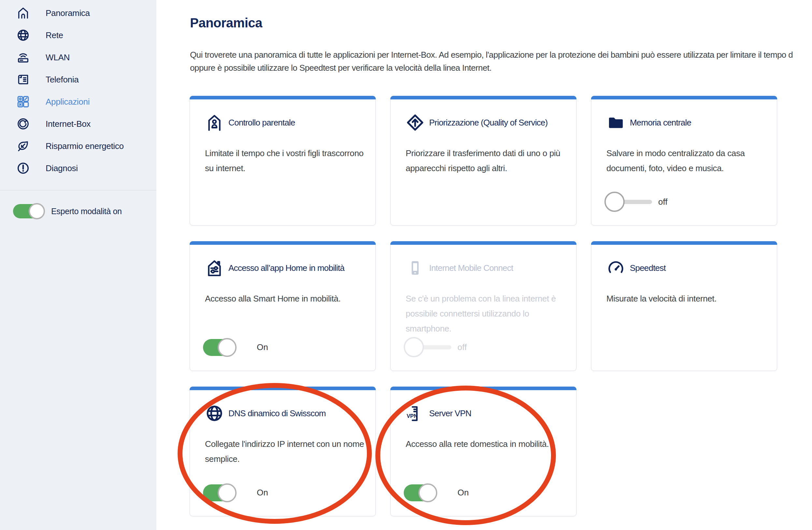 The image size is (812, 530). What do you see at coordinates (78, 57) in the screenshot?
I see `sidebar-item-wlan: WLAN` at bounding box center [78, 57].